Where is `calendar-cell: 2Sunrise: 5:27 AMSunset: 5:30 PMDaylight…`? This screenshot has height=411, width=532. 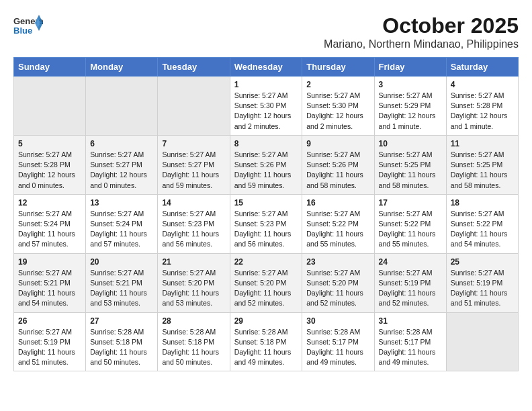 calendar-cell: 2Sunrise: 5:27 AMSunset: 5:30 PMDaylight… is located at coordinates (339, 106).